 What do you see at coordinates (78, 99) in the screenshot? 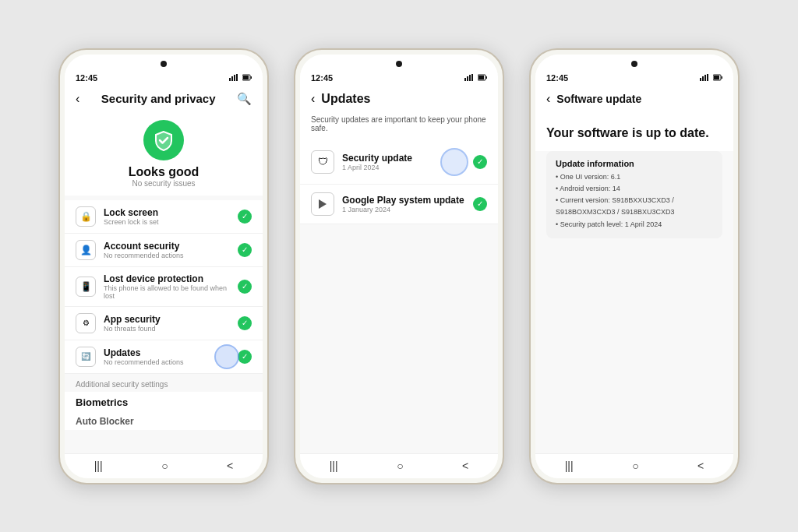
I see `back-arrow-1: ‹` at bounding box center [78, 99].